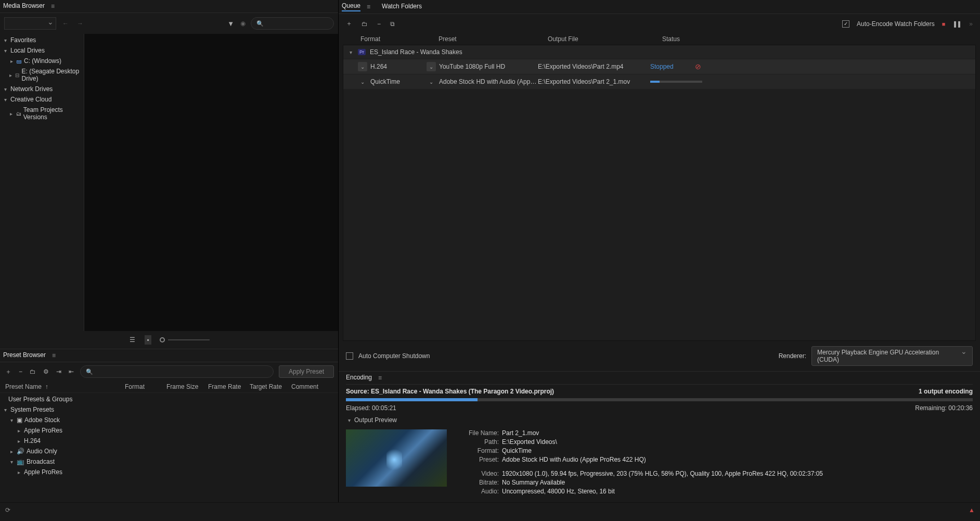 The image size is (980, 521). What do you see at coordinates (351, 7) in the screenshot?
I see `tab-queue: Queue` at bounding box center [351, 7].